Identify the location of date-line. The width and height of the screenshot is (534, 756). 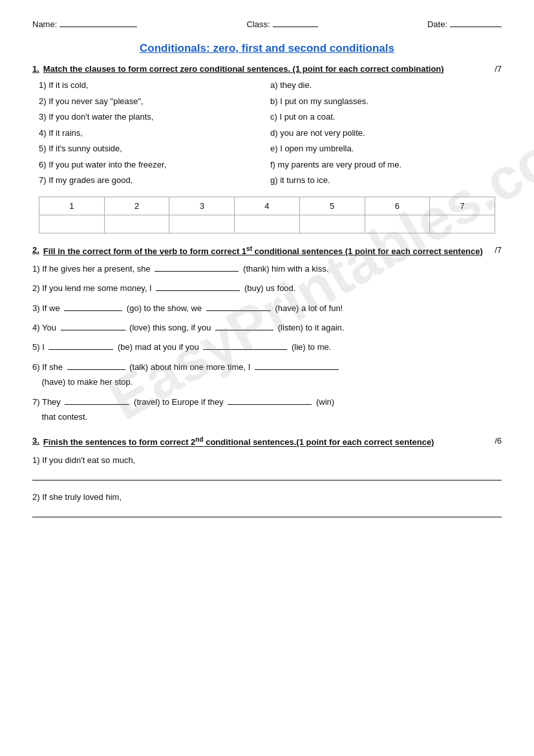
(476, 27).